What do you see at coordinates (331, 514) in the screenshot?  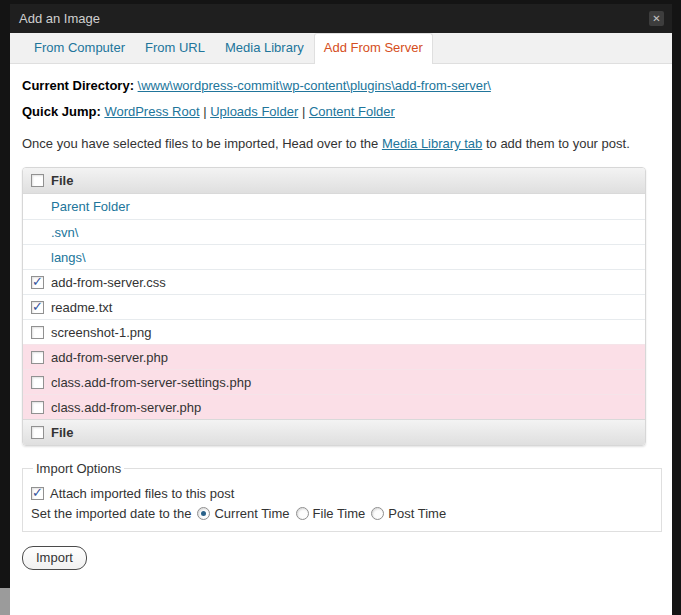 I see `radio-option-file-time: File Time` at bounding box center [331, 514].